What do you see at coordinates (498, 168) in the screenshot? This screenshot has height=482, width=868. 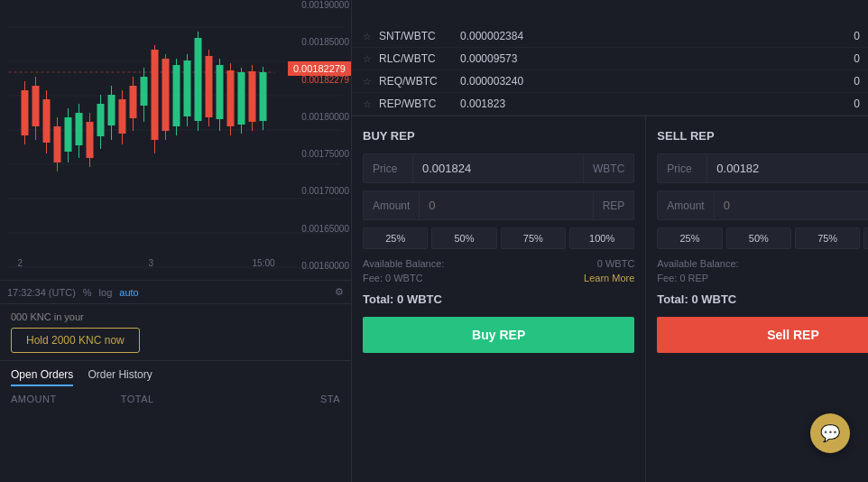 I see `buy-price-group: Price WBTC` at bounding box center [498, 168].